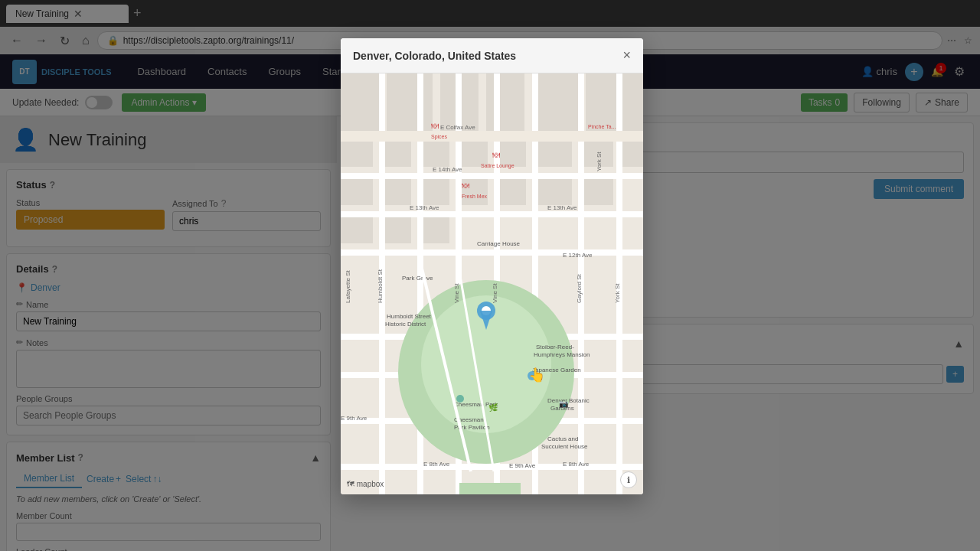 The height and width of the screenshot is (551, 980). Describe the element at coordinates (629, 481) in the screenshot. I see `info-icon: ℹ` at that location.